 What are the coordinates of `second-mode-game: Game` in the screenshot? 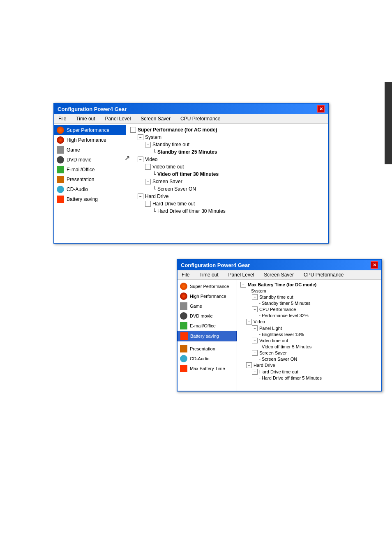 It's located at (207, 306).